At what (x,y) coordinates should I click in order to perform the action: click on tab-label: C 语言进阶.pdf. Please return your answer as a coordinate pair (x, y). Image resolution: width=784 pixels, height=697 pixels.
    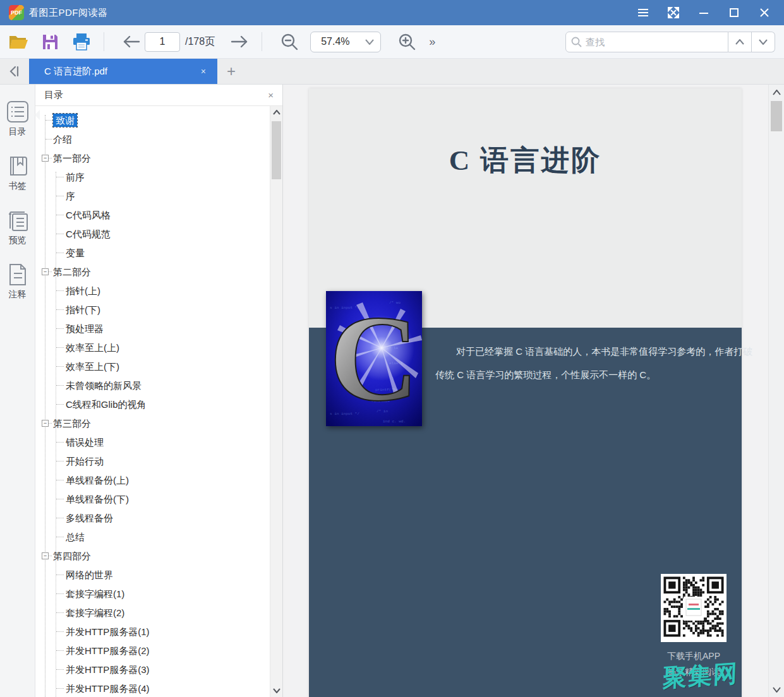
    Looking at the image, I should click on (76, 72).